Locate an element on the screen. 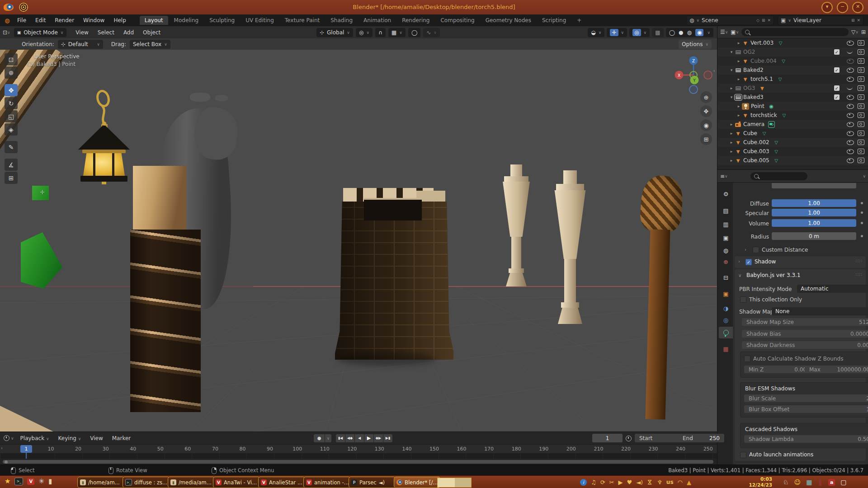 The width and height of the screenshot is (868, 488). editor-type-icon: ⊡∨ is located at coordinates (6, 33).